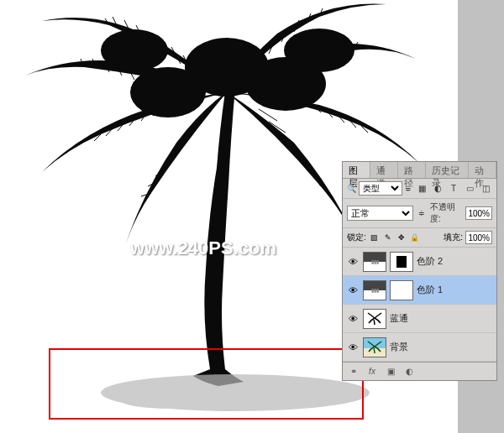 The height and width of the screenshot is (433, 504). I want to click on lock-row: 锁定: ▨ ✎ ✥ 🔒 填充:, so click(420, 238).